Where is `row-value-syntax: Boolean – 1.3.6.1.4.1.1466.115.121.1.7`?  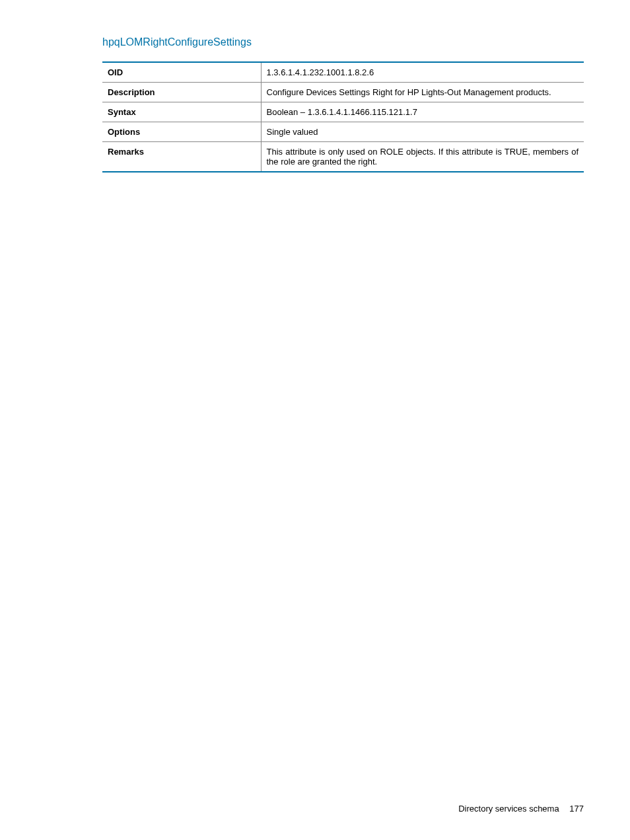
row-value-syntax: Boolean – 1.3.6.1.4.1.1466.115.121.1.7 is located at coordinates (423, 112).